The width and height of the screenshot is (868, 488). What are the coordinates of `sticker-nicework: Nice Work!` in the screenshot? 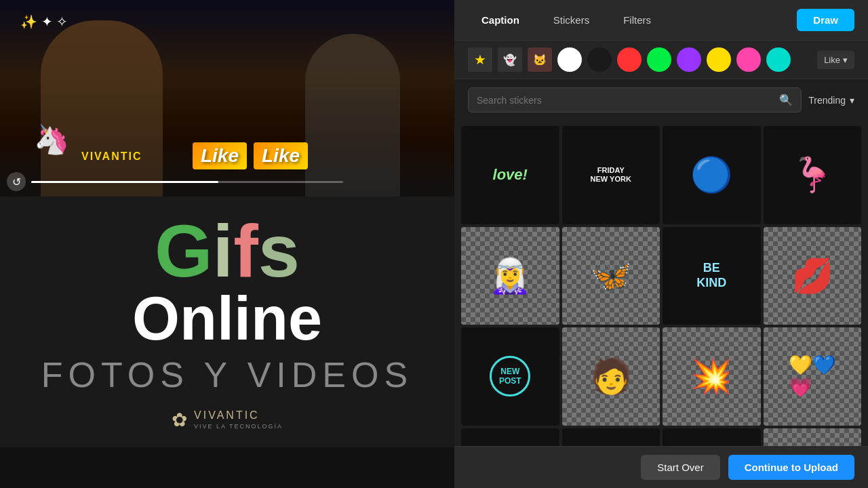 It's located at (612, 438).